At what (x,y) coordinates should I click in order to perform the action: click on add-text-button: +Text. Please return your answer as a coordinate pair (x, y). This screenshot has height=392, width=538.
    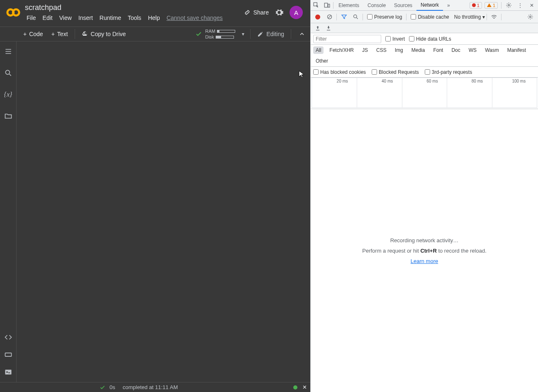
    Looking at the image, I should click on (60, 34).